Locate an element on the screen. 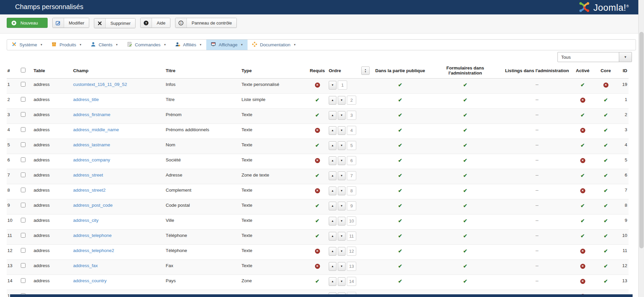 The width and height of the screenshot is (644, 297). menu-item-systeme: Système▼ is located at coordinates (27, 45).